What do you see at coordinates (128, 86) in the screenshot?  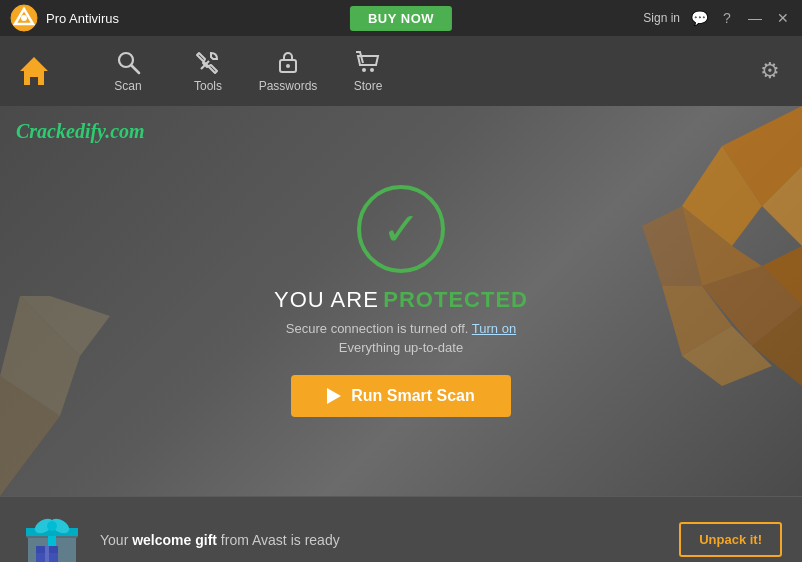 I see `scan-label: Scan` at bounding box center [128, 86].